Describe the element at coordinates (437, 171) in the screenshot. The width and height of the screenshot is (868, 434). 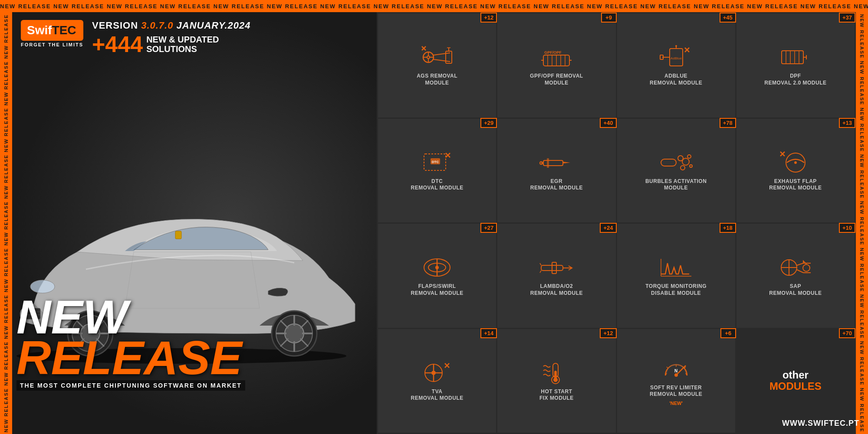
I see `module-cell-4: +29 DTC DTCREMOVAL MODULE` at that location.